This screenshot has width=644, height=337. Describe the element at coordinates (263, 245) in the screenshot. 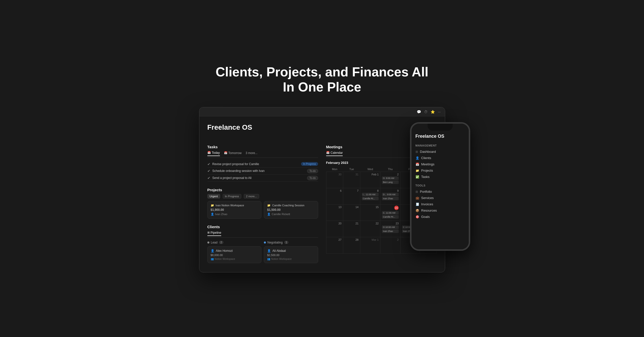

I see `clients-section: Clients ⊞ Pipeline Lead` at that location.